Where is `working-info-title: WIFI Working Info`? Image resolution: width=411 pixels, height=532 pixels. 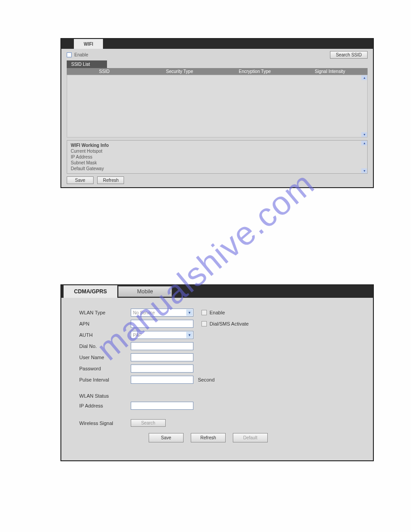
working-info-title: WIFI Working Info is located at coordinates (217, 145).